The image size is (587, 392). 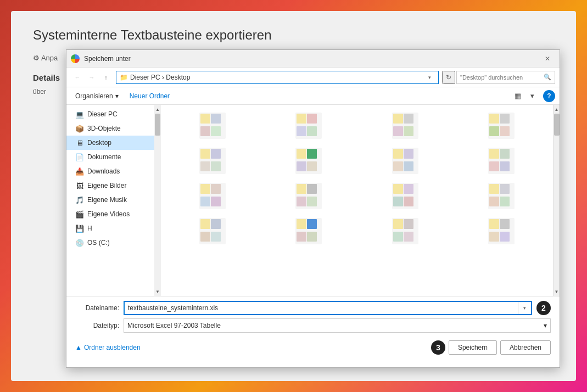 I want to click on search-icon: 🔍, so click(x=547, y=77).